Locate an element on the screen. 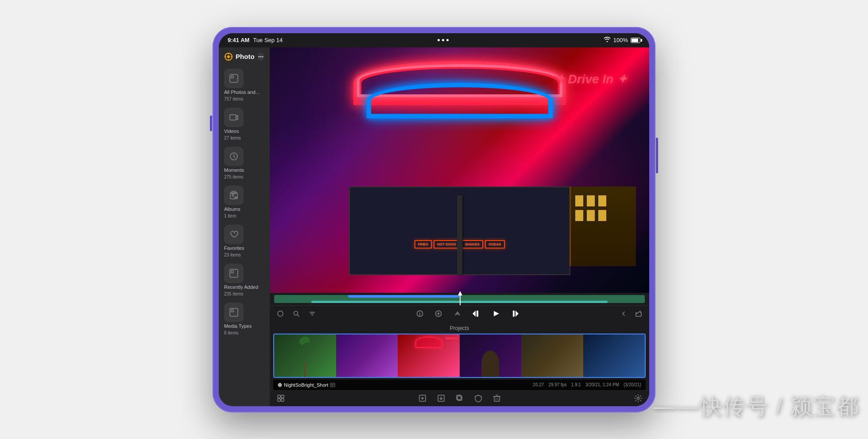  media-types-icon is located at coordinates (234, 312).